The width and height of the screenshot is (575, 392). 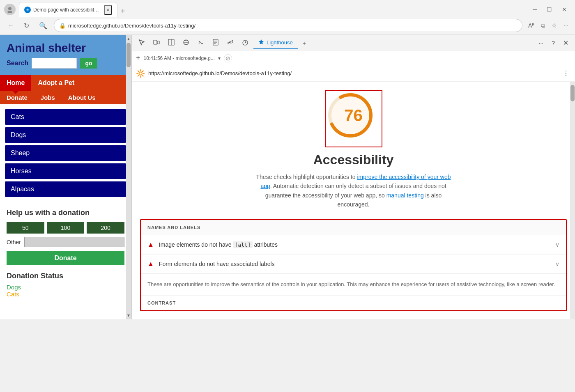 I want to click on devtools-help-button: ?, so click(x=553, y=43).